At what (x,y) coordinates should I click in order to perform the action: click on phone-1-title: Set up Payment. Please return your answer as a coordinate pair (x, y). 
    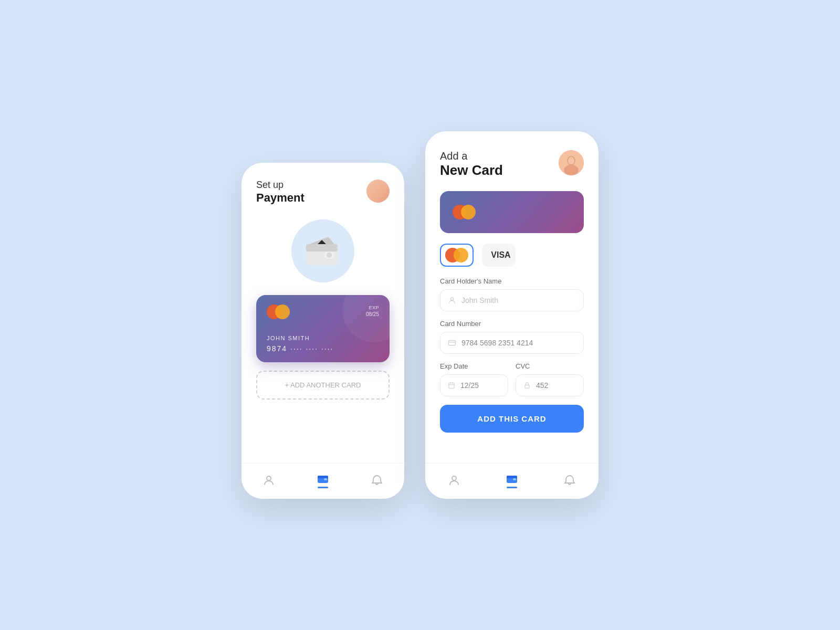
    Looking at the image, I should click on (280, 192).